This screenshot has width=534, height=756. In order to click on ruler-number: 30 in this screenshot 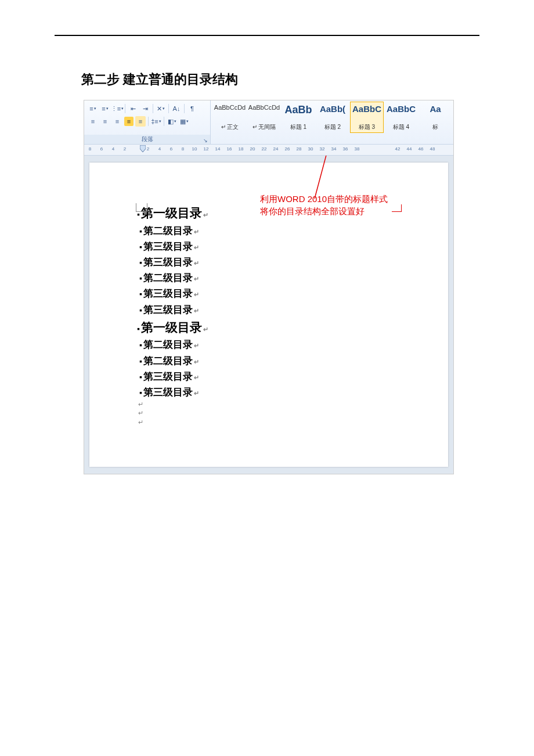, I will do `click(311, 149)`.